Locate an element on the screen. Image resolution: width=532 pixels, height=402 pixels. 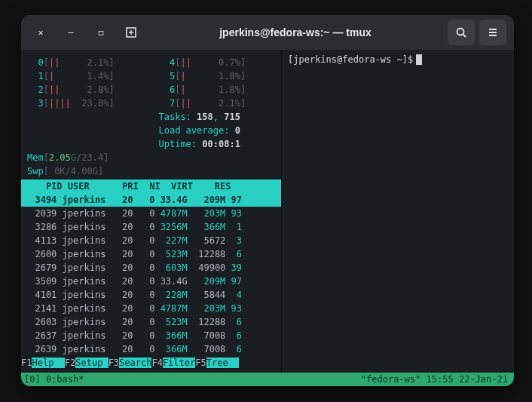
tasks-line: Tasks: 158, 715 is located at coordinates (217, 117).